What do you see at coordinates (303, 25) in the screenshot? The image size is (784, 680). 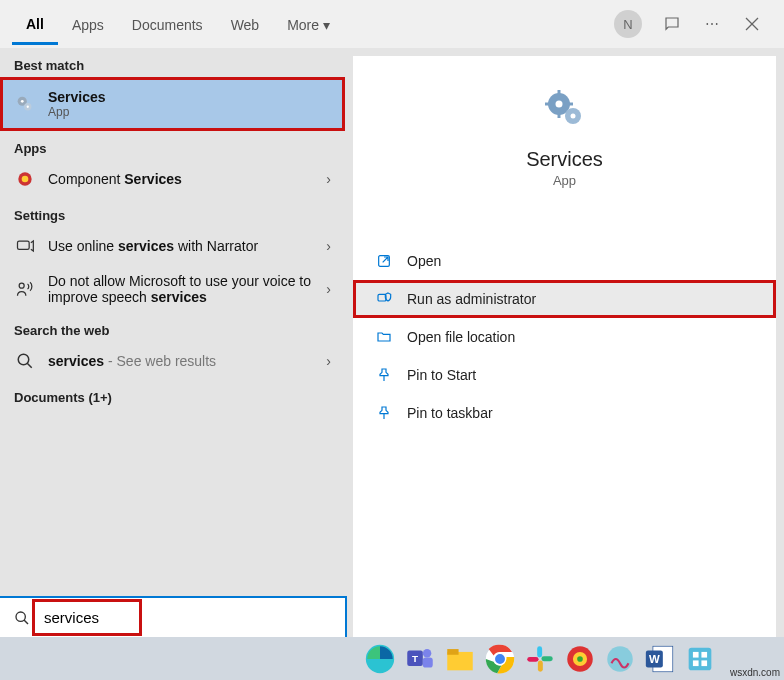 I see `tab-more-label: More` at bounding box center [303, 25].